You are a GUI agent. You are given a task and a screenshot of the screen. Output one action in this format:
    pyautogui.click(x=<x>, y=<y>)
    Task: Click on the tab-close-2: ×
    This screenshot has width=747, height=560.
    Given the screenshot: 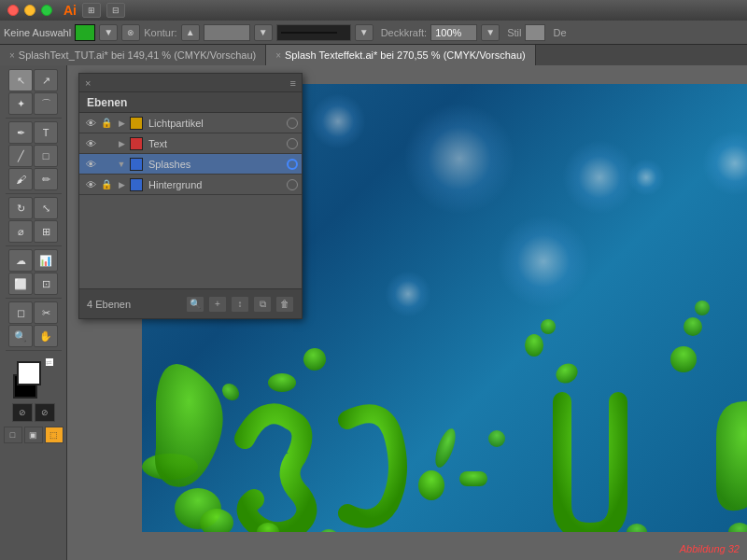 What is the action you would take?
    pyautogui.click(x=278, y=56)
    